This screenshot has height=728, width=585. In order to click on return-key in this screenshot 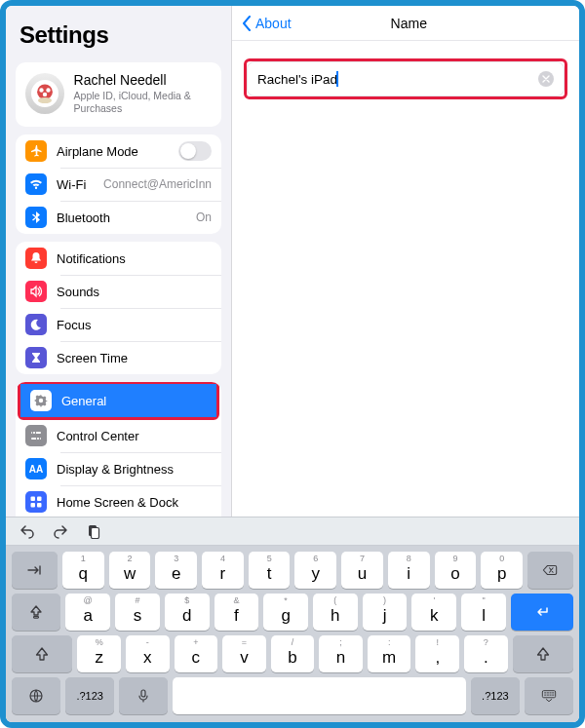, I will do `click(542, 612)`.